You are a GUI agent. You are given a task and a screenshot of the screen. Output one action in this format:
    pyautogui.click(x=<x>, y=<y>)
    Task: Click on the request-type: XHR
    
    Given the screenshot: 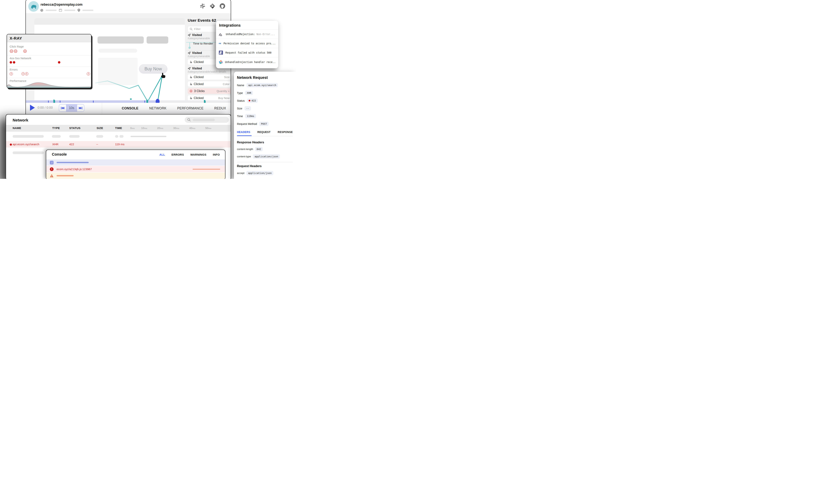 What is the action you would take?
    pyautogui.click(x=56, y=144)
    